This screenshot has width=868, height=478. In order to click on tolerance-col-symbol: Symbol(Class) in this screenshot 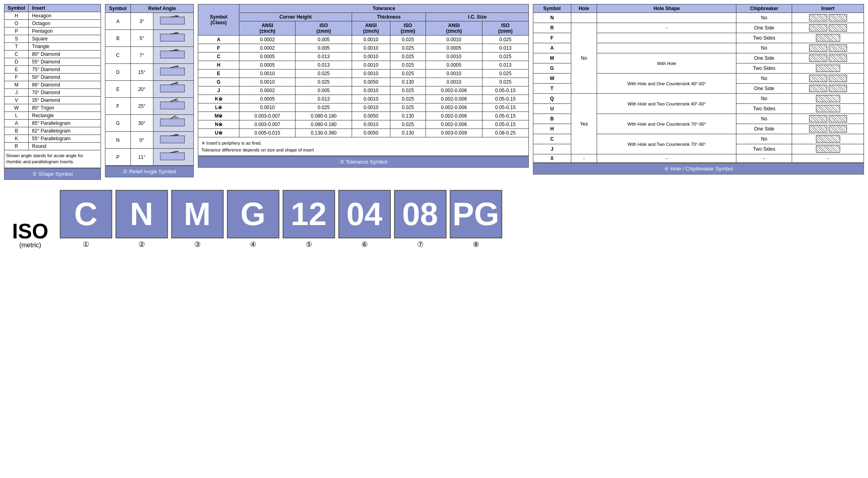, I will do `click(219, 20)`.